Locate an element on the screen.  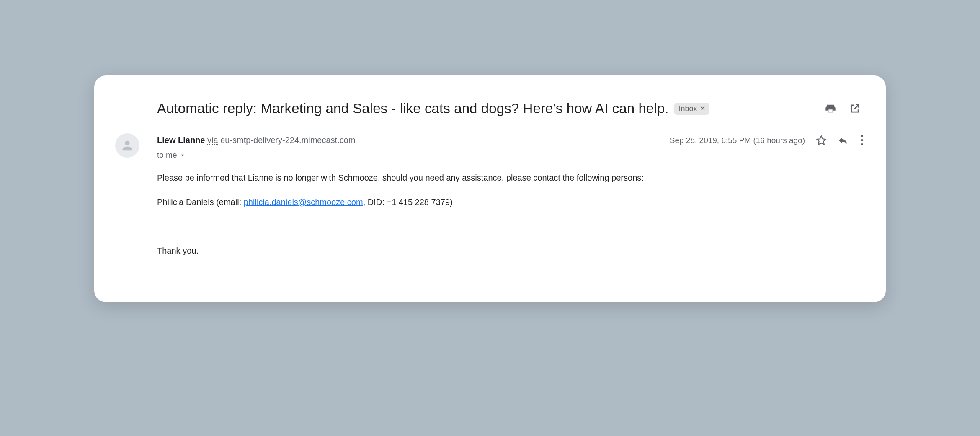
email-subject: Automatic reply: Marketing and Sales - l… is located at coordinates (413, 109).